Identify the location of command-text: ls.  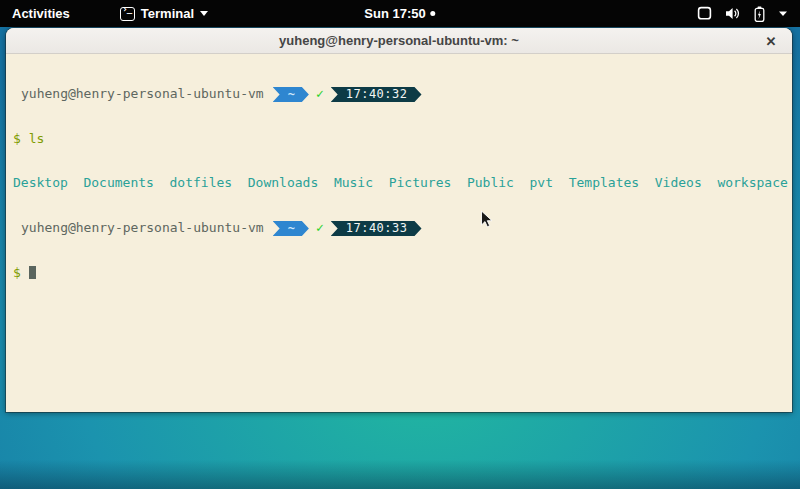
(37, 138).